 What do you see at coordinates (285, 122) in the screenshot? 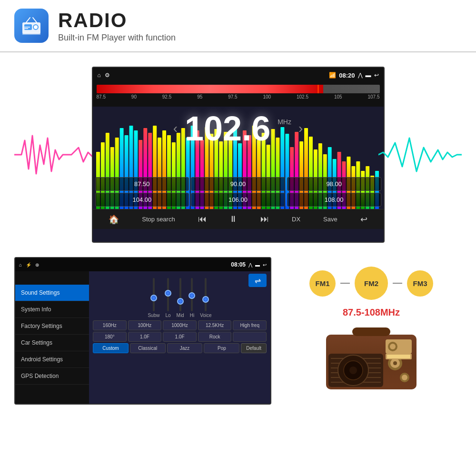
I see `frequency-unit: MHz` at bounding box center [285, 122].